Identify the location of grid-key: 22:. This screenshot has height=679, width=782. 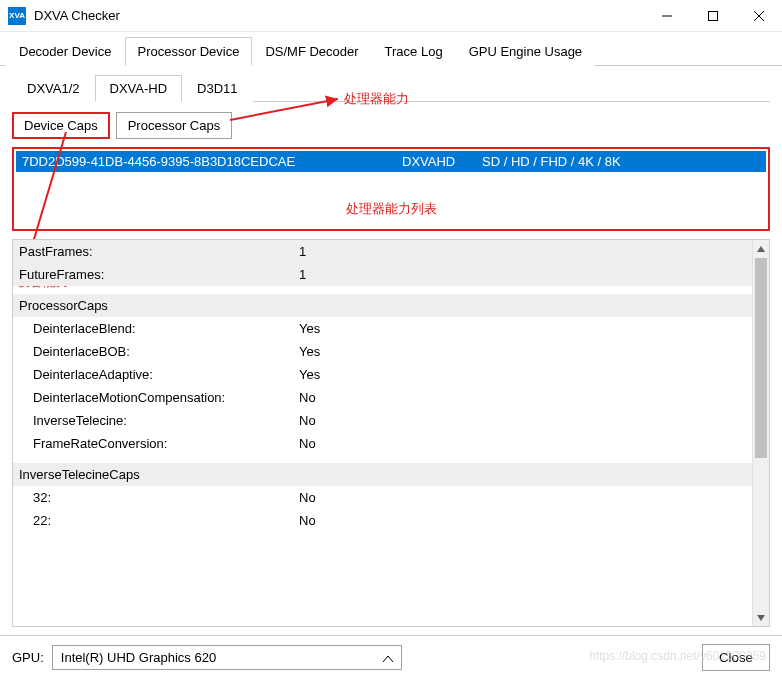
(159, 520).